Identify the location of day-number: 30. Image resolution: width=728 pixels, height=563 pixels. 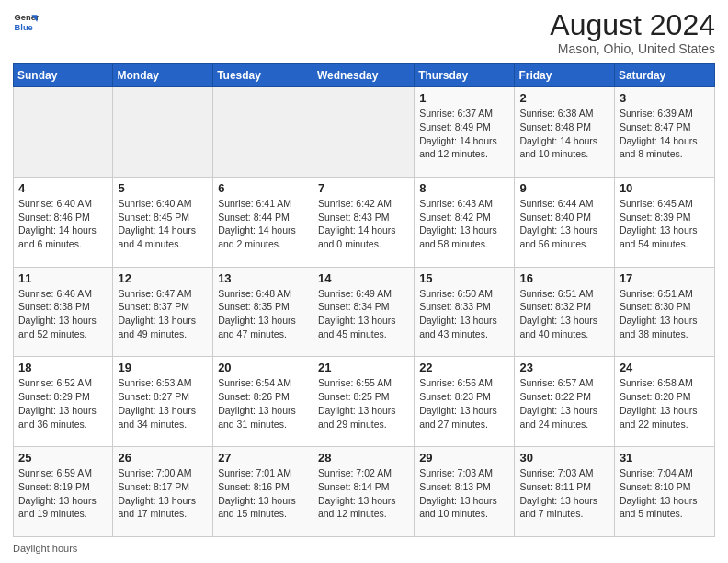
(564, 458).